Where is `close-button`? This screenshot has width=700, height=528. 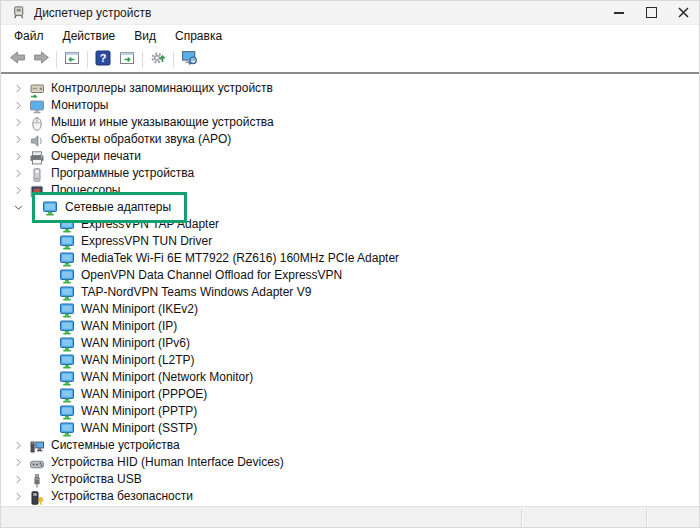 close-button is located at coordinates (683, 12).